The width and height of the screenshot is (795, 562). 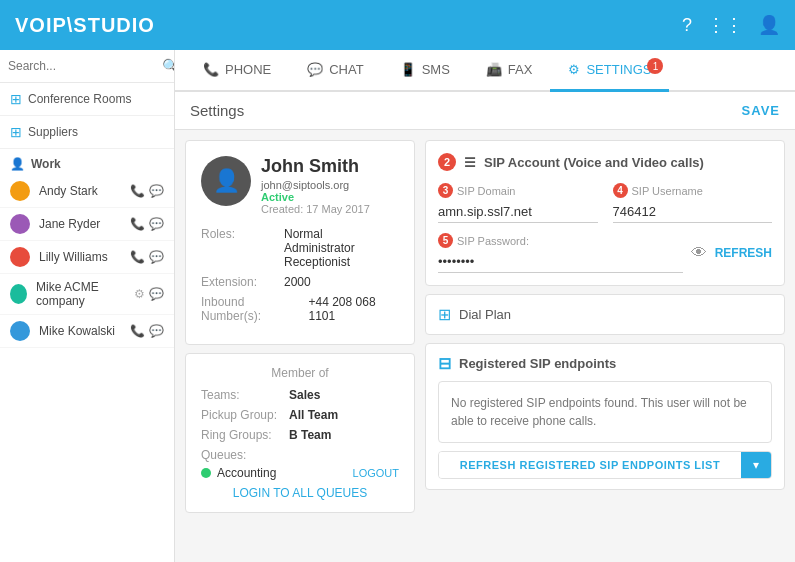 I want to click on profile-status: Active, so click(x=316, y=197).